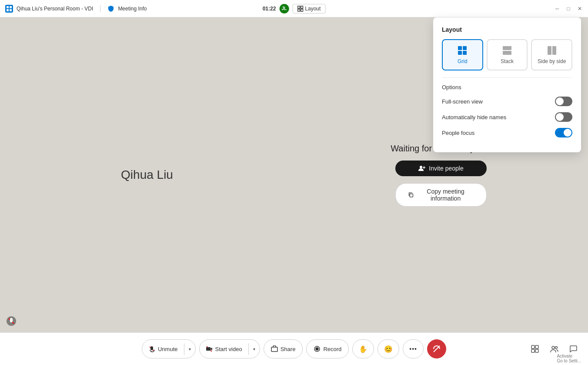 The width and height of the screenshot is (588, 365). I want to click on app-title: Qihua Liu's Personal Room - VDI, so click(55, 9).